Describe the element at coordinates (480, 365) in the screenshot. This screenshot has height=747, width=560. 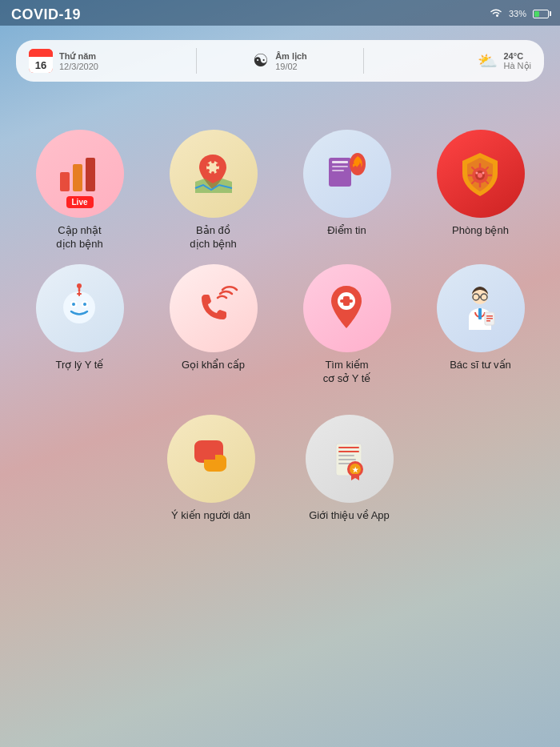
I see `app-bac-si-label: Bác sĩ tư vấn` at that location.